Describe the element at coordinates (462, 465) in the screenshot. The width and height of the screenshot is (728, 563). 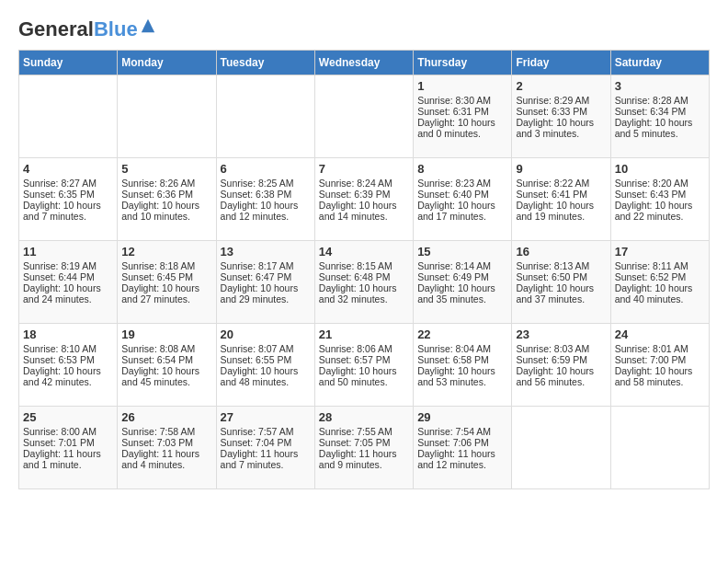
I see `cell-content-line: and 12 minutes.` at that location.